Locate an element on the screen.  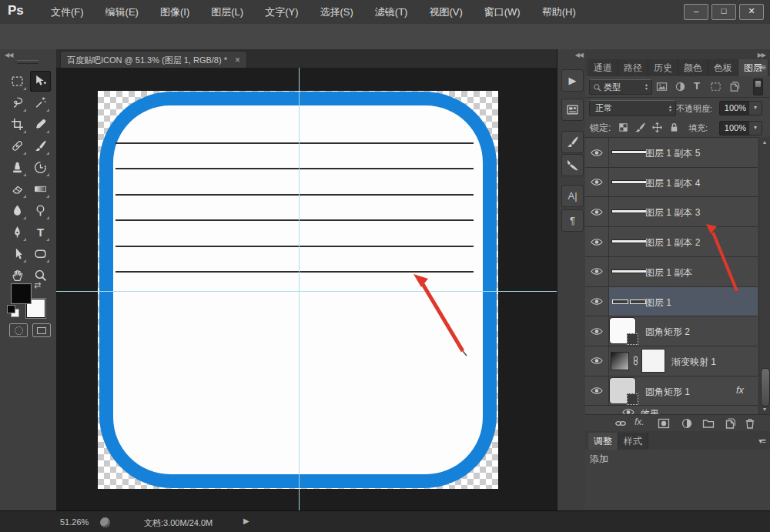
tab-styles: 样式 is located at coordinates (633, 441).